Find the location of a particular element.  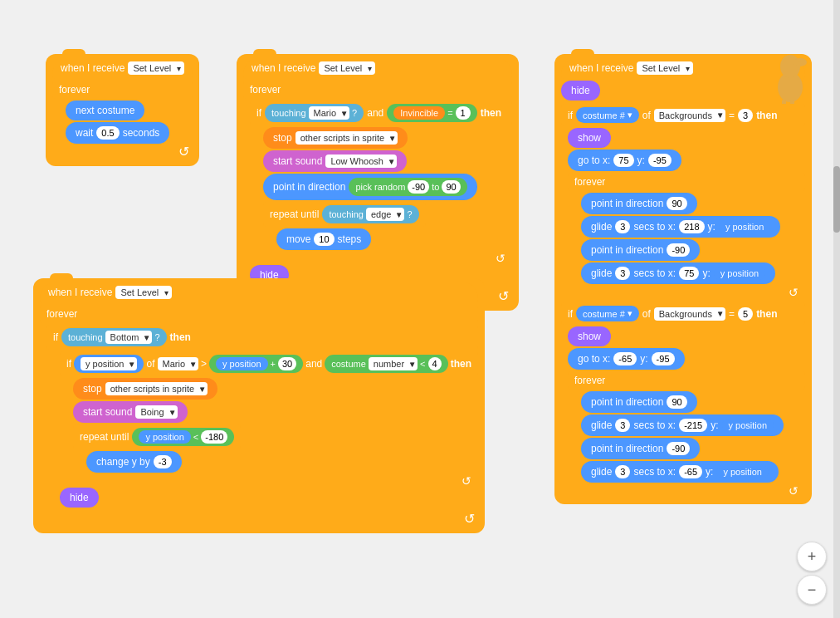

x-value-2: -65 is located at coordinates (625, 359).